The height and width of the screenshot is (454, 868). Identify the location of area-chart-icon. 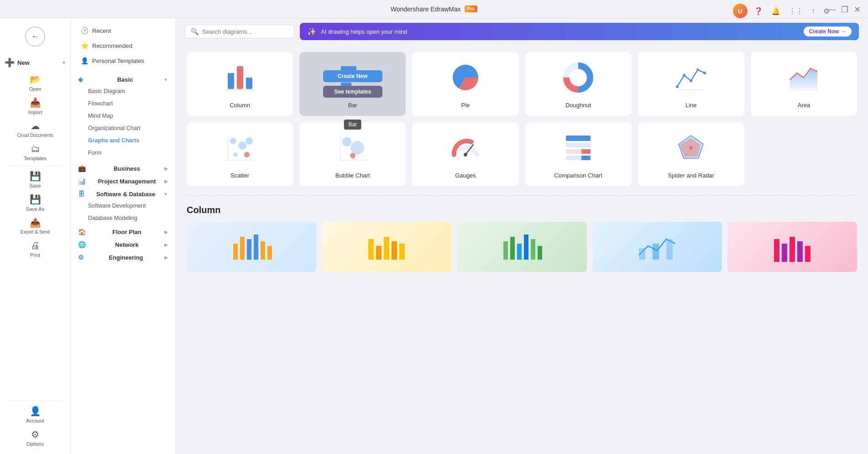
(804, 78).